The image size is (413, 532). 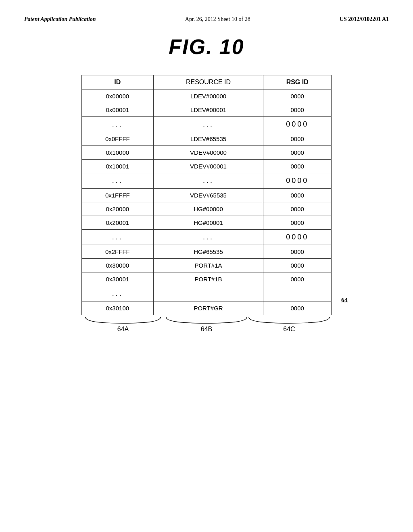 I want to click on svg-text: 64C, so click(x=289, y=329).